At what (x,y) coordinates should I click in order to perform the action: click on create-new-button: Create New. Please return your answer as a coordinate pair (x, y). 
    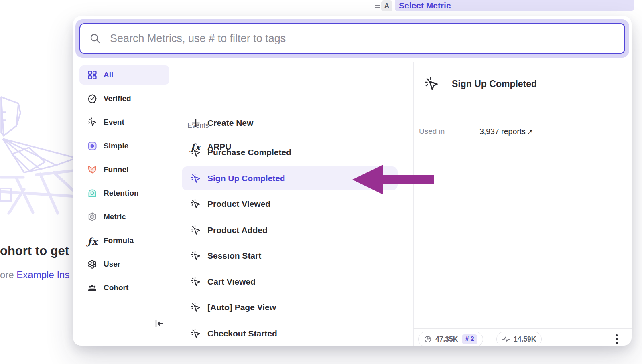
    Looking at the image, I should click on (295, 123).